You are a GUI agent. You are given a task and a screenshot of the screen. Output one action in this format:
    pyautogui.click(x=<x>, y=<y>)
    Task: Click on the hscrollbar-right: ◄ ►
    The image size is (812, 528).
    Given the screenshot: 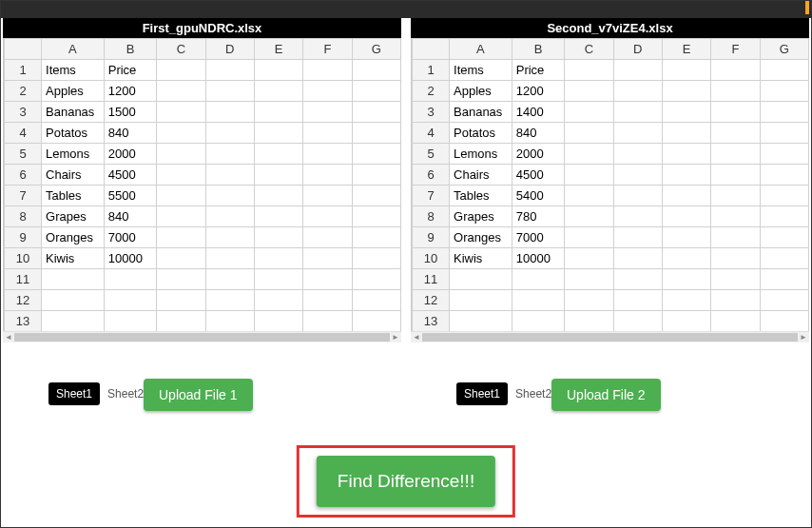 What is the action you would take?
    pyautogui.click(x=610, y=337)
    